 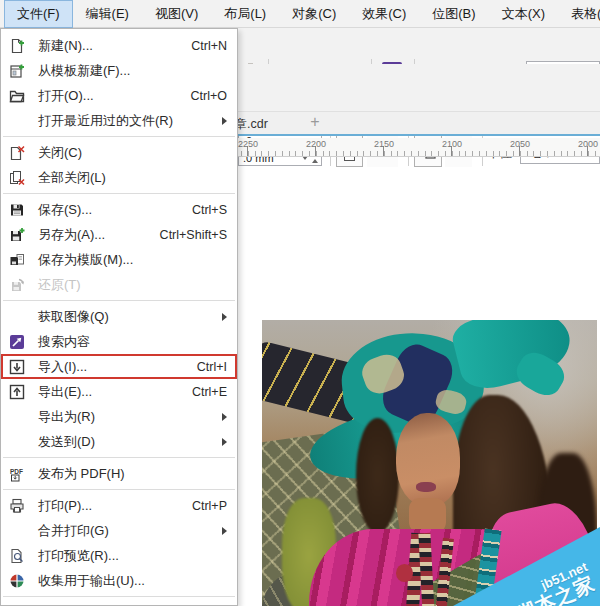 What do you see at coordinates (19, 260) in the screenshot?
I see `save-as-template-icon` at bounding box center [19, 260].